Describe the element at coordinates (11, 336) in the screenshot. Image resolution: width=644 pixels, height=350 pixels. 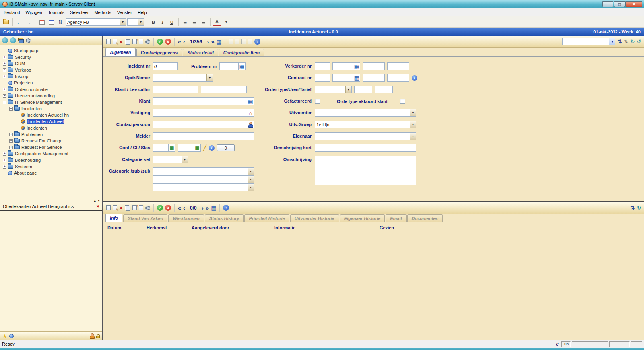
I see `world-icon` at that location.